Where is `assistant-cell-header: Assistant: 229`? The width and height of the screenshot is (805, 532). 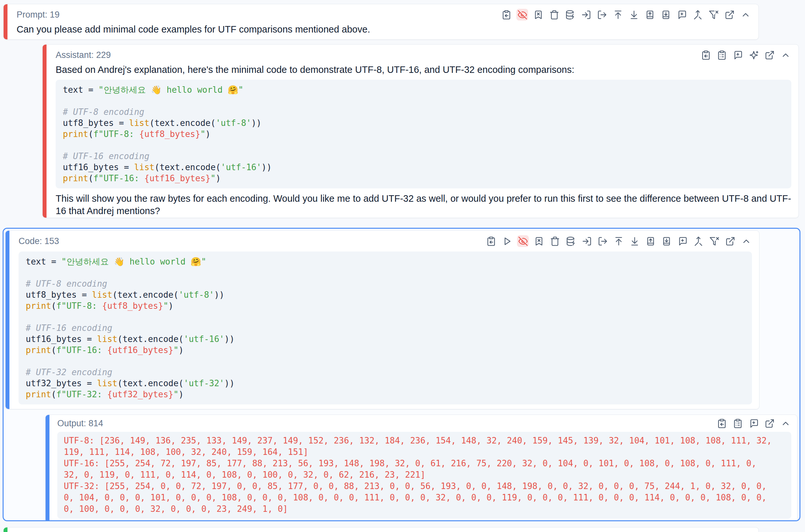 assistant-cell-header: Assistant: 229 is located at coordinates (423, 55).